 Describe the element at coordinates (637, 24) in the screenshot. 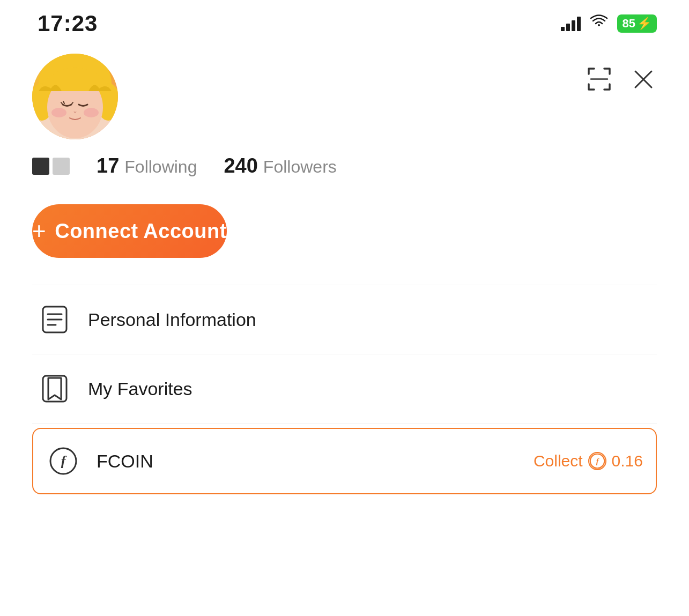

I see `battery-badge: 85⚡` at that location.